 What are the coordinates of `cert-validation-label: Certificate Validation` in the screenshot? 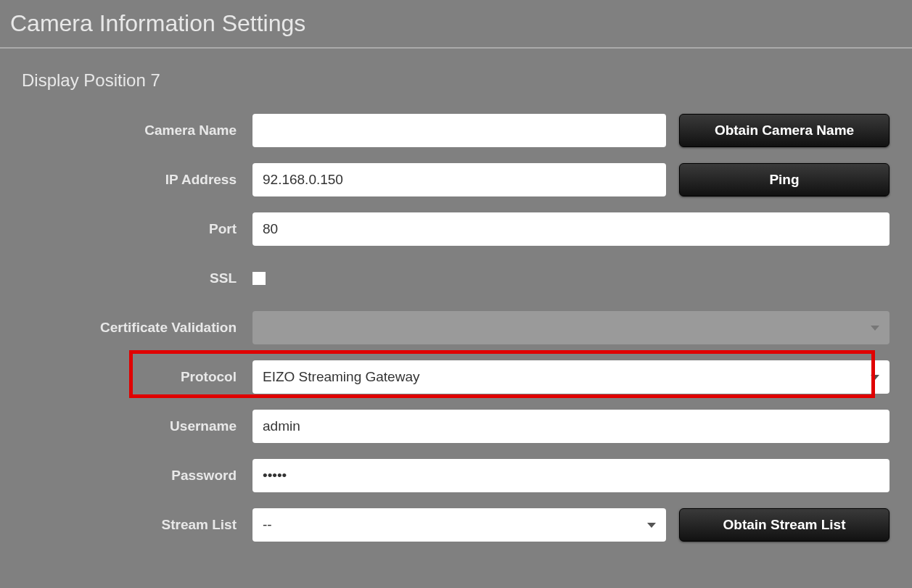 It's located at (137, 328).